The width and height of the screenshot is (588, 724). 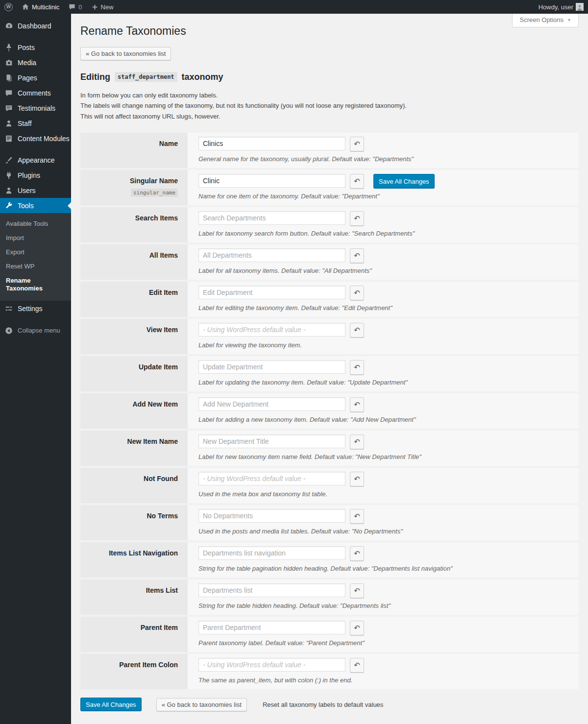 I want to click on collapse-arrow-icon, so click(x=9, y=331).